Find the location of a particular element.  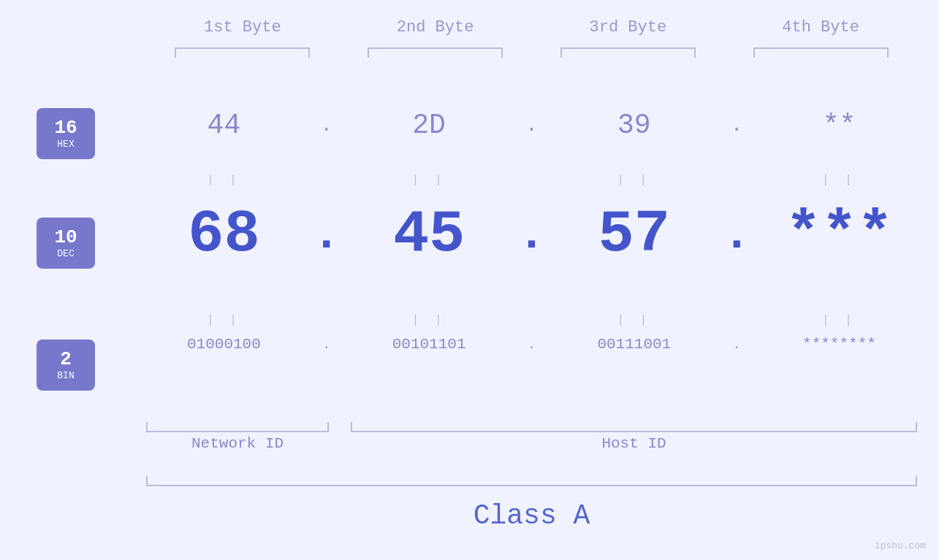

byte-header-2: 2nd Byte is located at coordinates (436, 28).